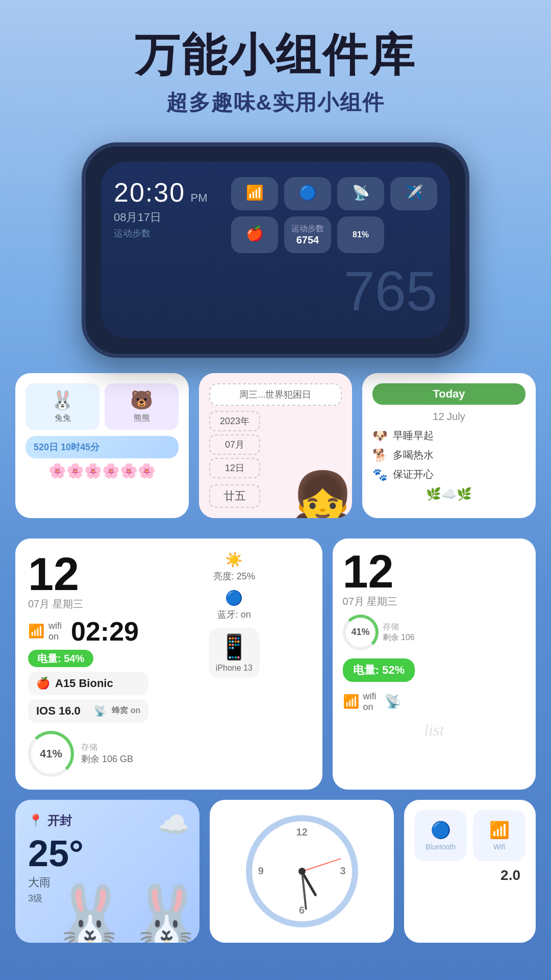 The height and width of the screenshot is (980, 551). Describe the element at coordinates (255, 193) in the screenshot. I see `wifi-icon: 📶` at that location.